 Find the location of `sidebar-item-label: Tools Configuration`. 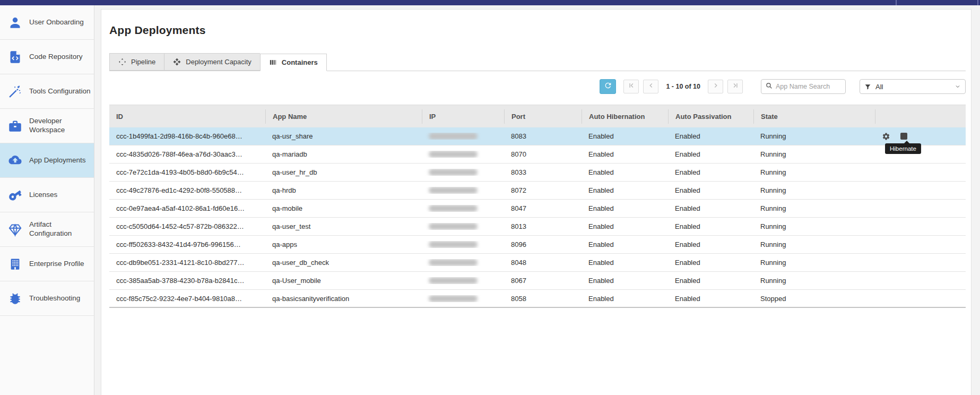

sidebar-item-label: Tools Configuration is located at coordinates (60, 91).